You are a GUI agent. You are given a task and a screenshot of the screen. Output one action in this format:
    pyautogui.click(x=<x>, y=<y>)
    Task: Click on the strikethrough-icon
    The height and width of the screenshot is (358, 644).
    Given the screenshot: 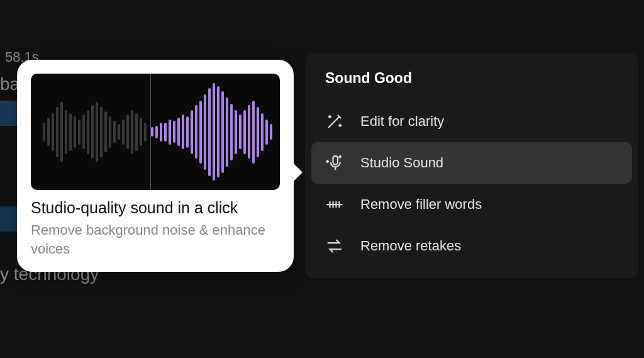 What is the action you would take?
    pyautogui.click(x=335, y=204)
    